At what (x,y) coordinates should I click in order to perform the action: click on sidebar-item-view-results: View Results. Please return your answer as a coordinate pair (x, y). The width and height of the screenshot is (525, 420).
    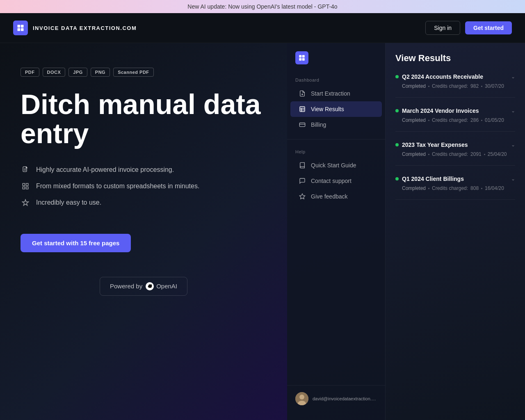
    Looking at the image, I should click on (336, 109).